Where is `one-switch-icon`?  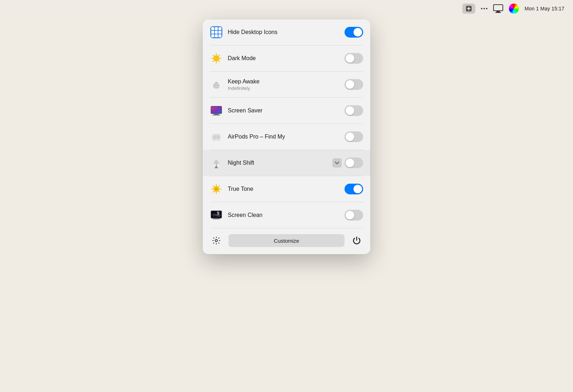
one-switch-icon is located at coordinates (469, 9).